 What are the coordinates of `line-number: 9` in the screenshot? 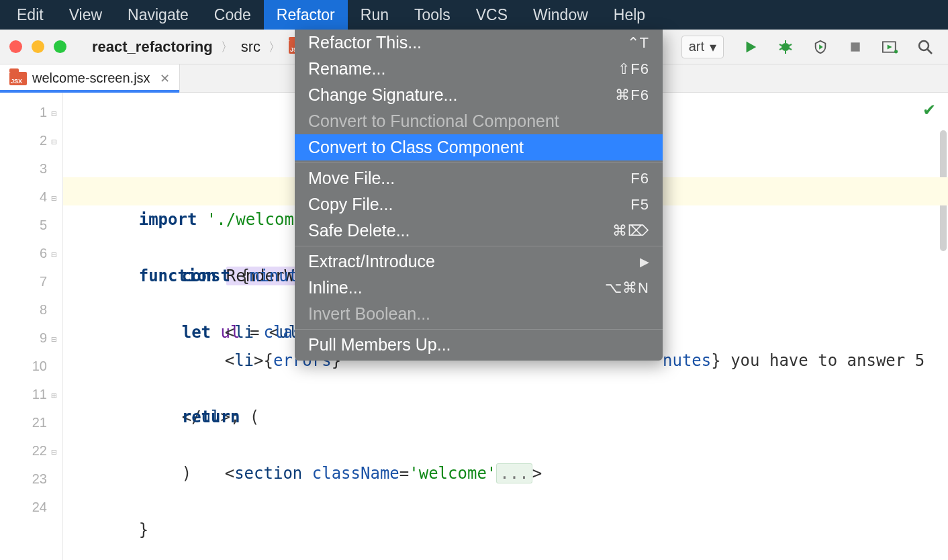 It's located at (30, 338).